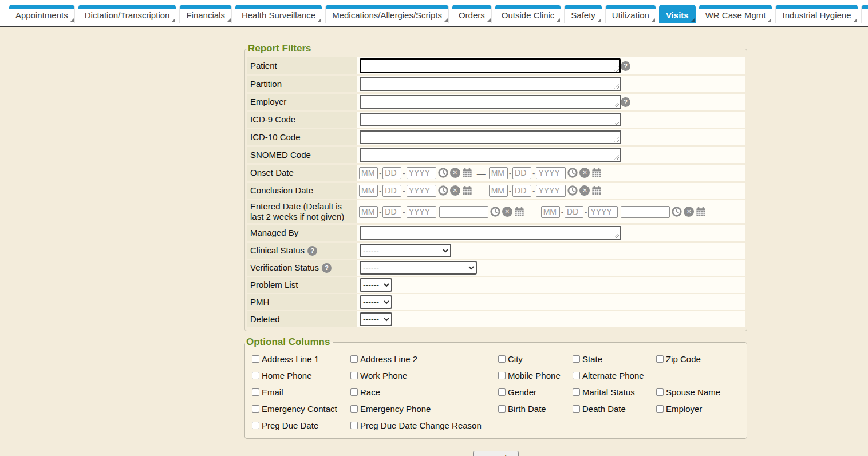 The image size is (868, 456). What do you see at coordinates (583, 14) in the screenshot?
I see `tab-safety: Safety` at bounding box center [583, 14].